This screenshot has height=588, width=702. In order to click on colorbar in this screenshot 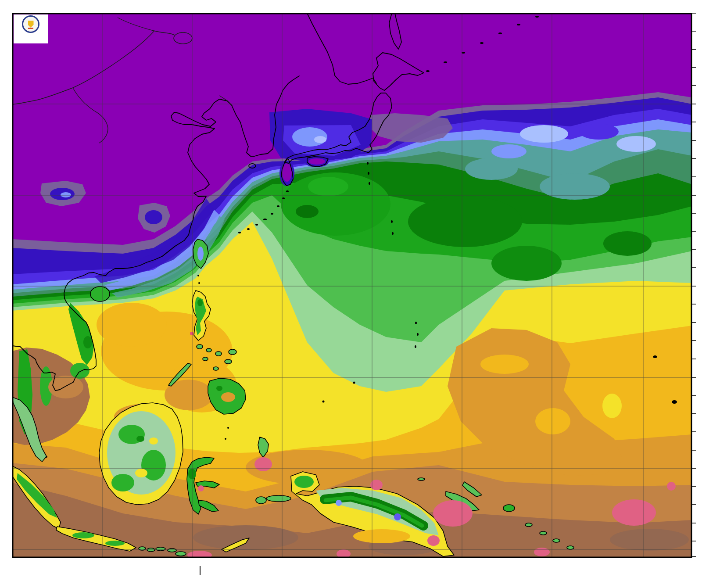, I will do `click(351, 576)`.